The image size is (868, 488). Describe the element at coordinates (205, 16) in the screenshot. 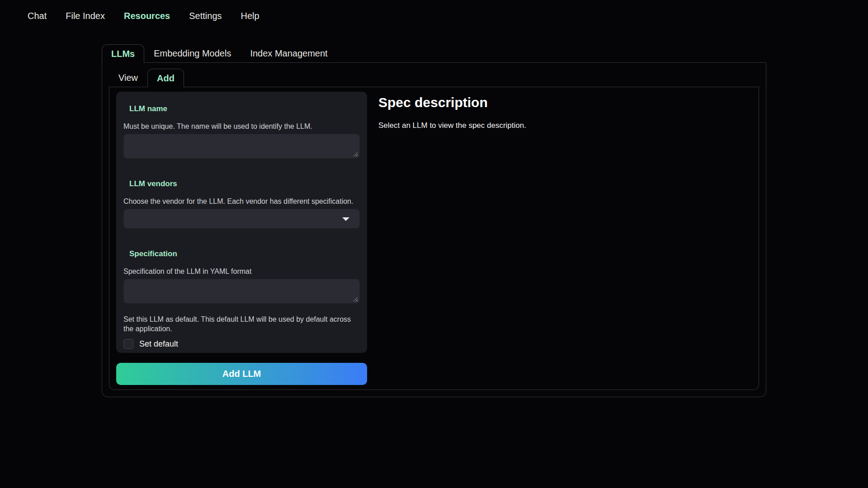

I see `nav-item-settings: Settings` at that location.